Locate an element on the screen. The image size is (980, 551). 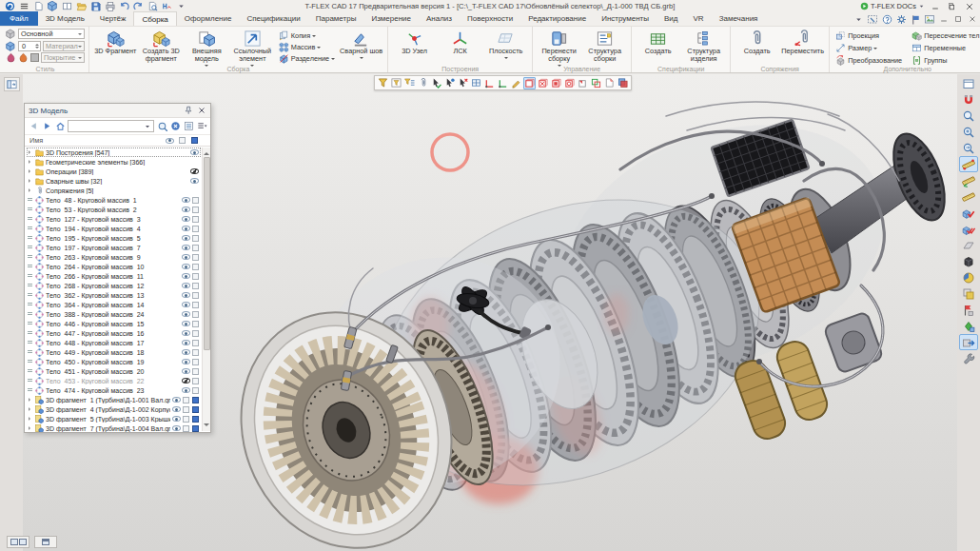
window-view-icon is located at coordinates (67, 6).